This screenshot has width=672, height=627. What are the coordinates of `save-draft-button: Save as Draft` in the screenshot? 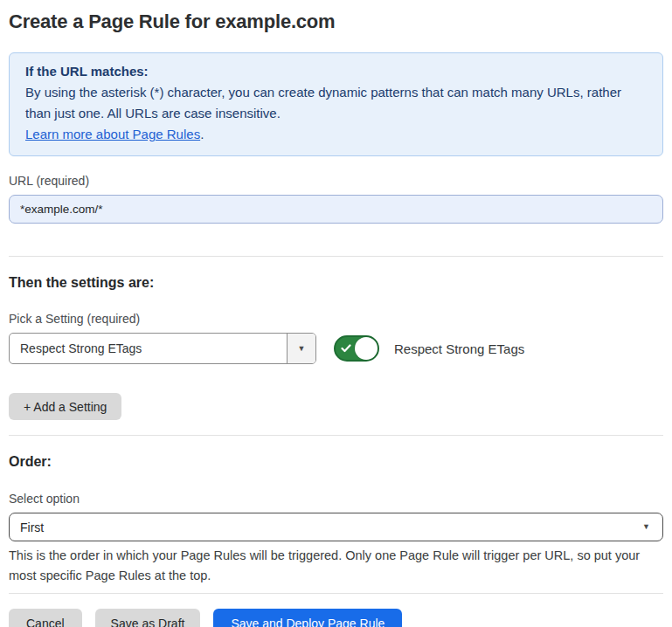 It's located at (149, 618).